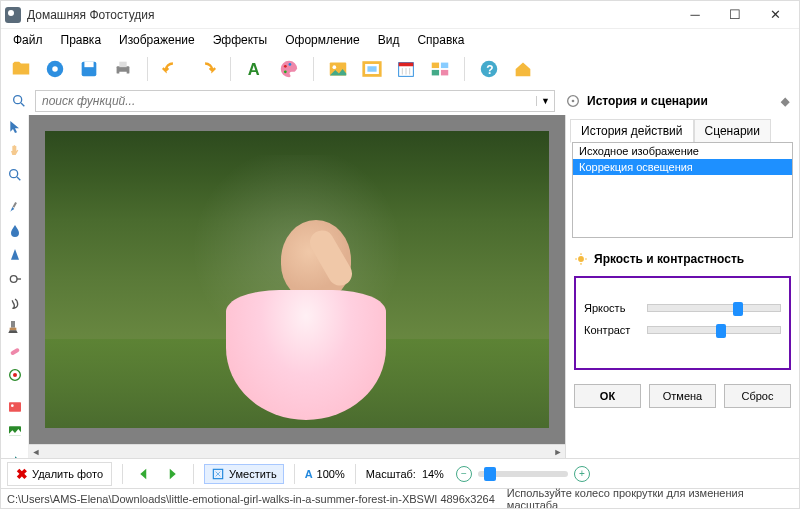  I want to click on menu-help: Справка, so click(440, 40).